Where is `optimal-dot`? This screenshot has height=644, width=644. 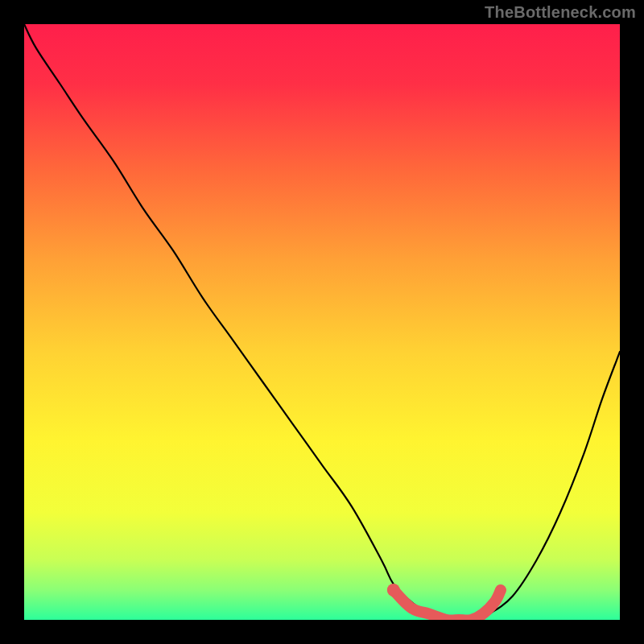 optimal-dot is located at coordinates (394, 590).